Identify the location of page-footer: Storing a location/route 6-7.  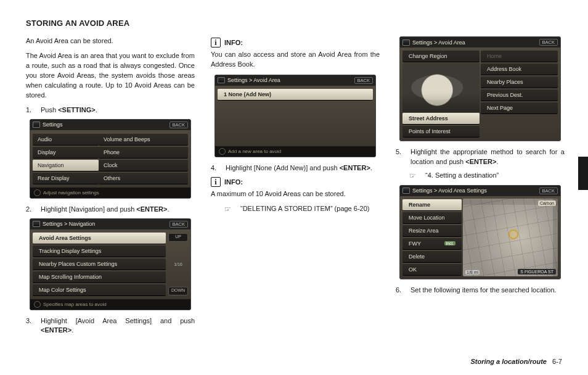
(517, 361).